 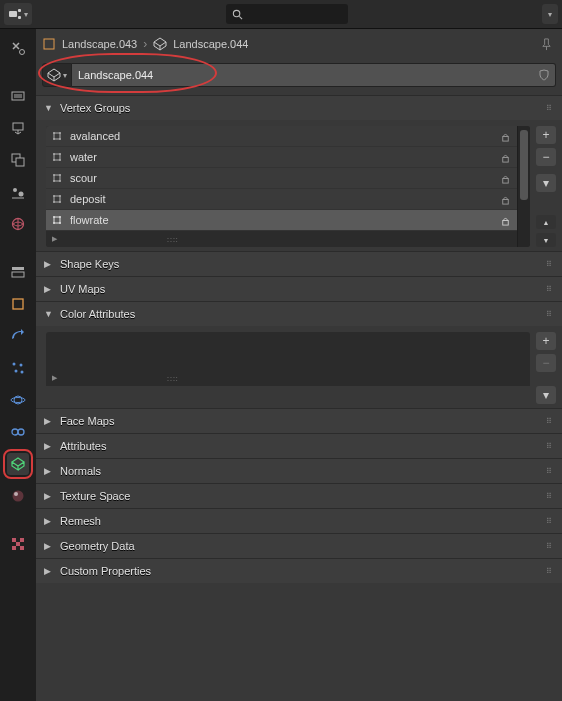 I want to click on attributes-header: ▶Attributes⠿, so click(x=299, y=446).